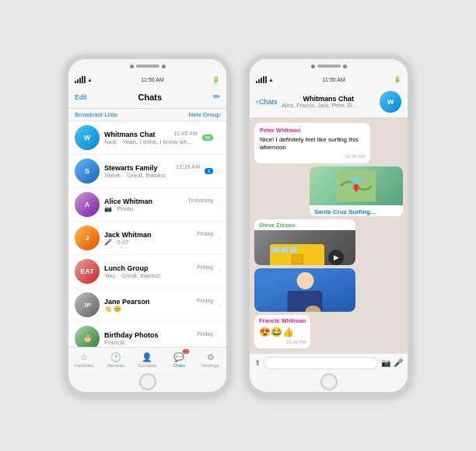 The image size is (476, 451). Describe the element at coordinates (152, 171) in the screenshot. I see `chat-info-stewarts: Stewarts Family 11:39 AM Steve: Great, t…` at that location.